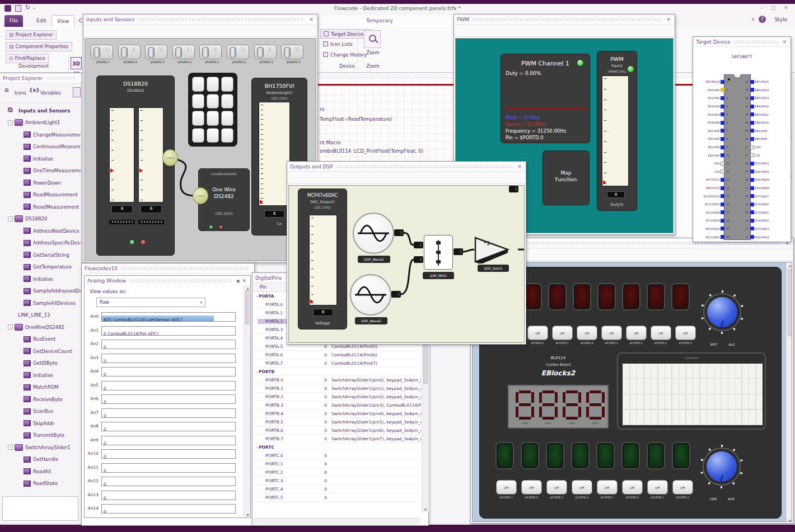  I want to click on zoom-button, so click(372, 39).